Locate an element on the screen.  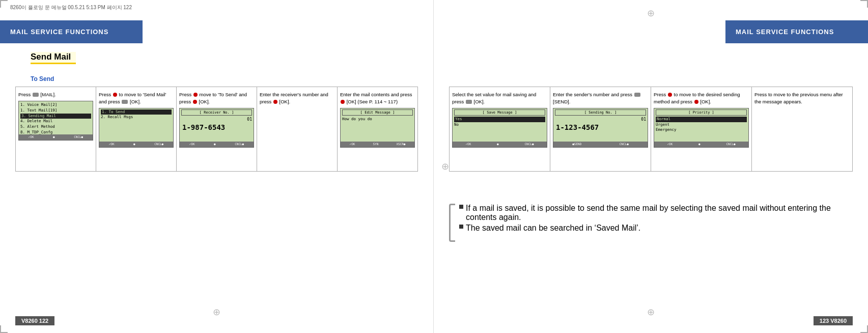
step2-screen-bar: ✓OK●CNCL● is located at coordinates (136, 145).